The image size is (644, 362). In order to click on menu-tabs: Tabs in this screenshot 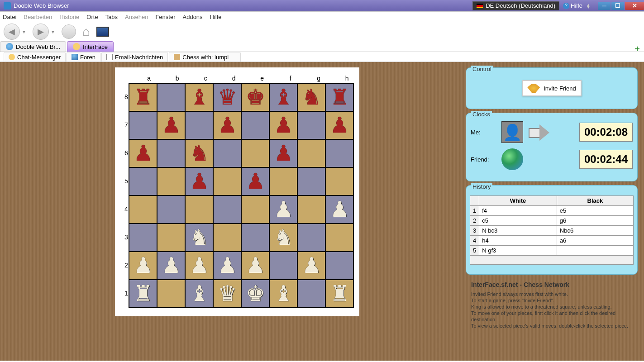, I will do `click(111, 17)`.